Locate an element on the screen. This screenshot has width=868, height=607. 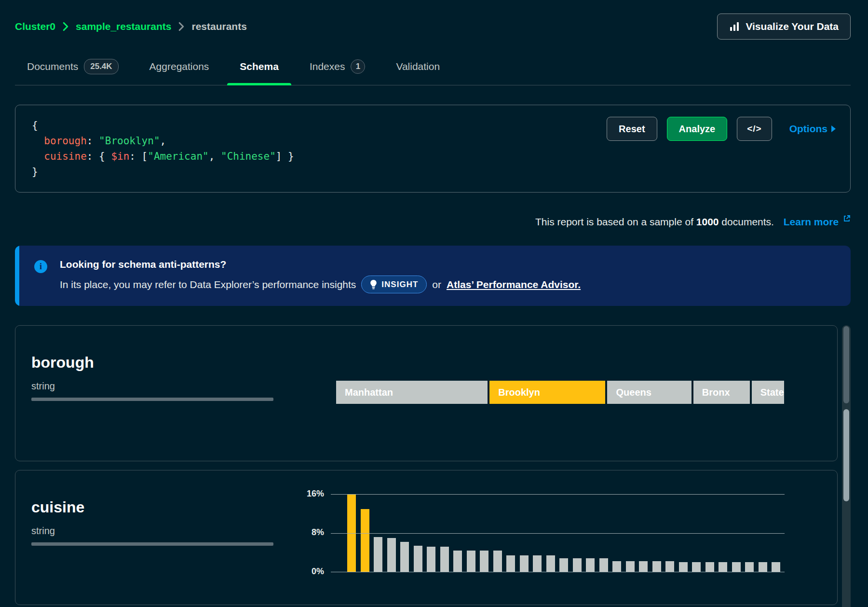
scrollbar-track is located at coordinates (846, 466).